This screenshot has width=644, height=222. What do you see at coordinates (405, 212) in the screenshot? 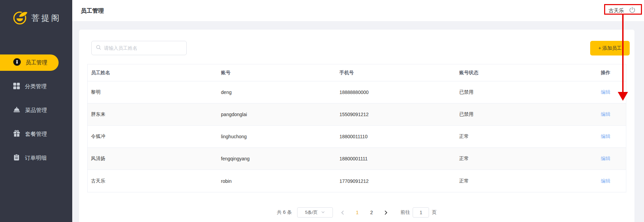
I see `goto-label: 前往` at bounding box center [405, 212].